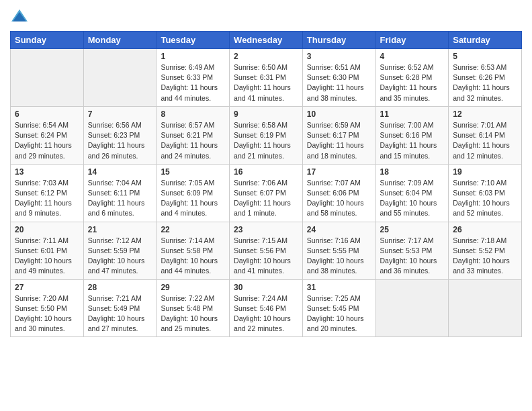 The height and width of the screenshot is (411, 532). Describe the element at coordinates (47, 257) in the screenshot. I see `cell-content: Sunrise: 7:11 AM Sunset: 6:01 PM Dayligh…` at that location.